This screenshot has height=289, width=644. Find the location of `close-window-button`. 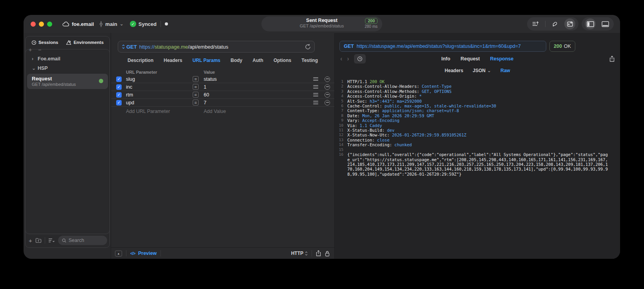

close-window-button is located at coordinates (33, 24).